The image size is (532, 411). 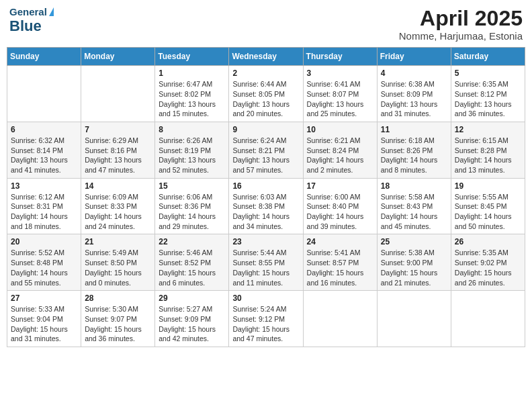 What do you see at coordinates (266, 94) in the screenshot?
I see `calendar-cell: 2Sunrise: 6:44 AMSunset: 8:05 PMDaylight…` at bounding box center [266, 94].